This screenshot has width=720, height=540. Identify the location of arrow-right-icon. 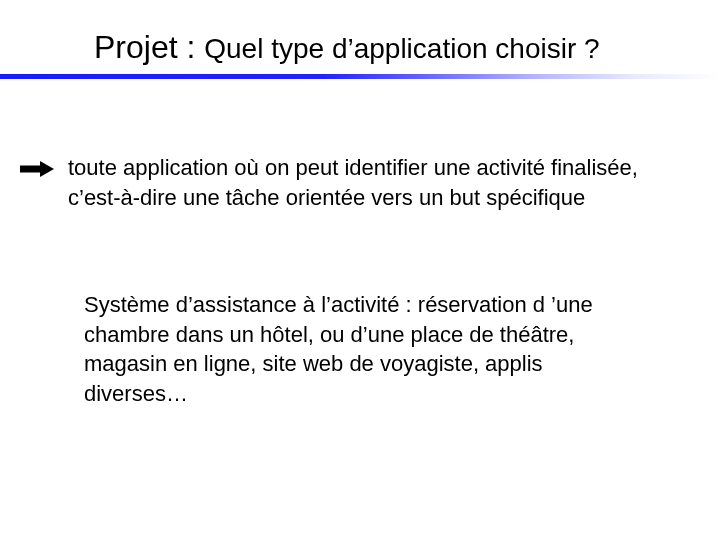
(37, 169).